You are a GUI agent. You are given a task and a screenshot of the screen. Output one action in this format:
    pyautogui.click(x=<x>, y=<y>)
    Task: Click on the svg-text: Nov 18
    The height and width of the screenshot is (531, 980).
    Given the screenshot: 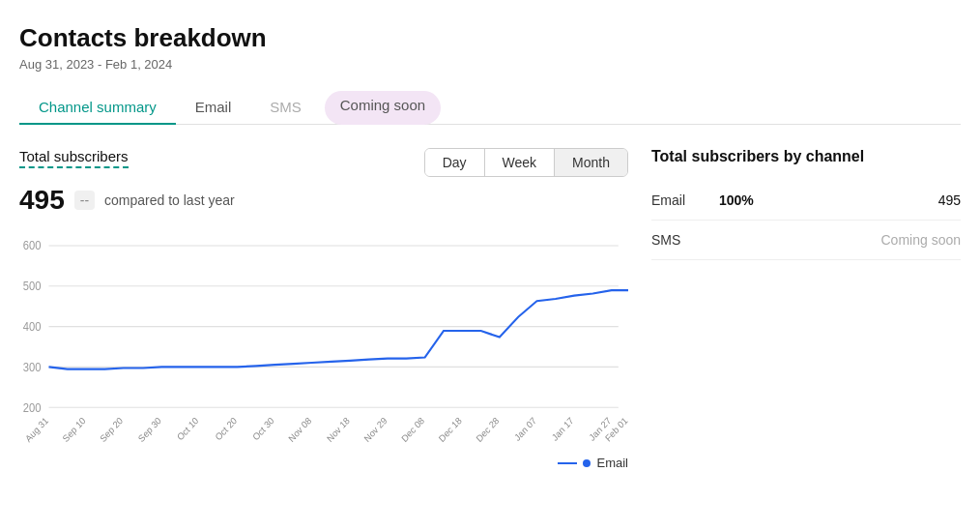 What is the action you would take?
    pyautogui.click(x=338, y=429)
    